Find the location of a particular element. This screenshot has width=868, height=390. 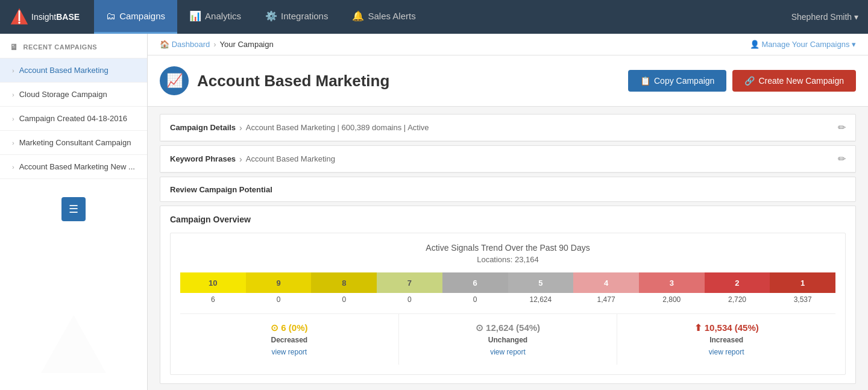

bar-3: 3 is located at coordinates (671, 283).